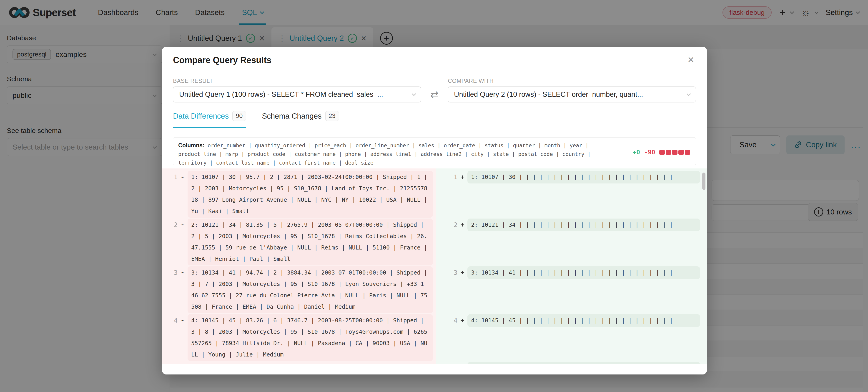  Describe the element at coordinates (310, 194) in the screenshot. I see `removed-line-text: 1: 10107 | 30 | 95.7 | 2 | 2871 | 2003-0…` at that location.